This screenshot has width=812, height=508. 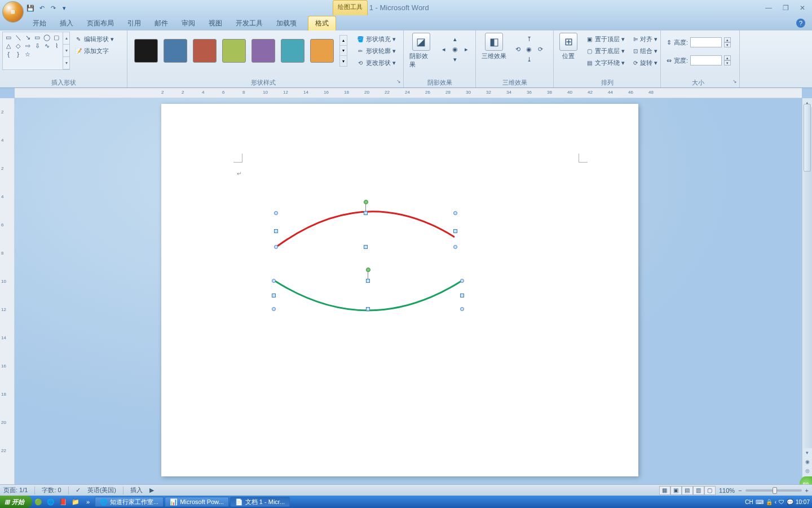 What do you see at coordinates (276, 231) in the screenshot?
I see `handle-ml` at bounding box center [276, 231].